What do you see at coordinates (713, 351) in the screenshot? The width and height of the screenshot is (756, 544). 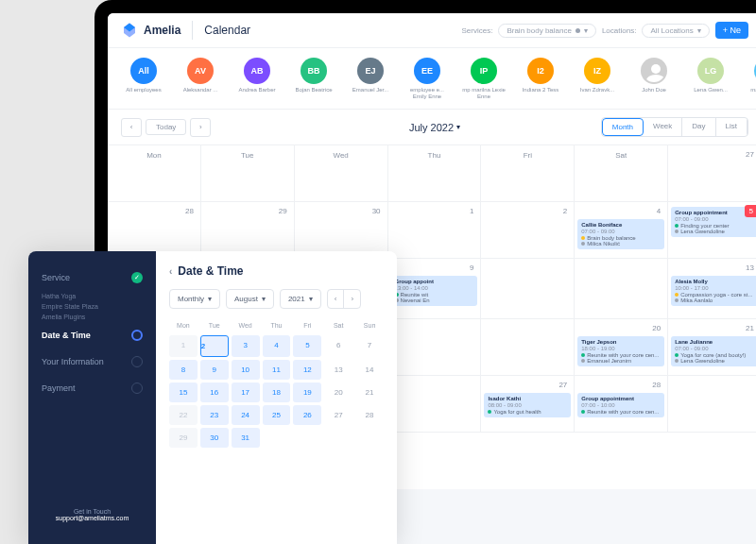 I see `calendar-event: Lane Julianne07:00 - 09:00Yoga for core …` at bounding box center [713, 351].